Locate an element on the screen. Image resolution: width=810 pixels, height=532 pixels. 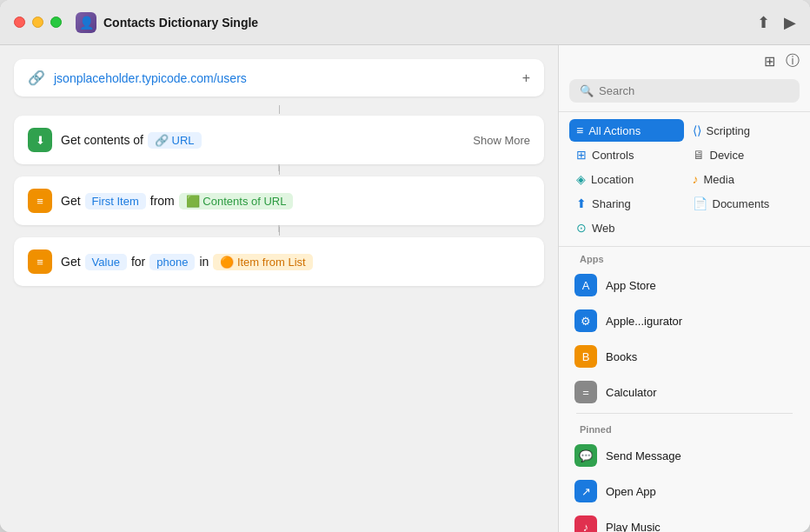
sidebar-search-area: 🔍 is located at coordinates (685, 91).